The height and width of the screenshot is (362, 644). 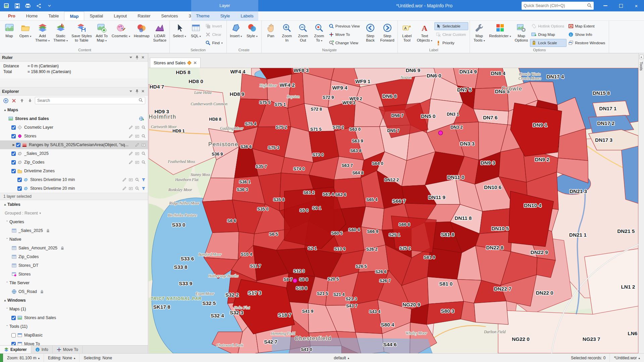 I want to click on customize-toolbar-chevron-icon, so click(x=49, y=6).